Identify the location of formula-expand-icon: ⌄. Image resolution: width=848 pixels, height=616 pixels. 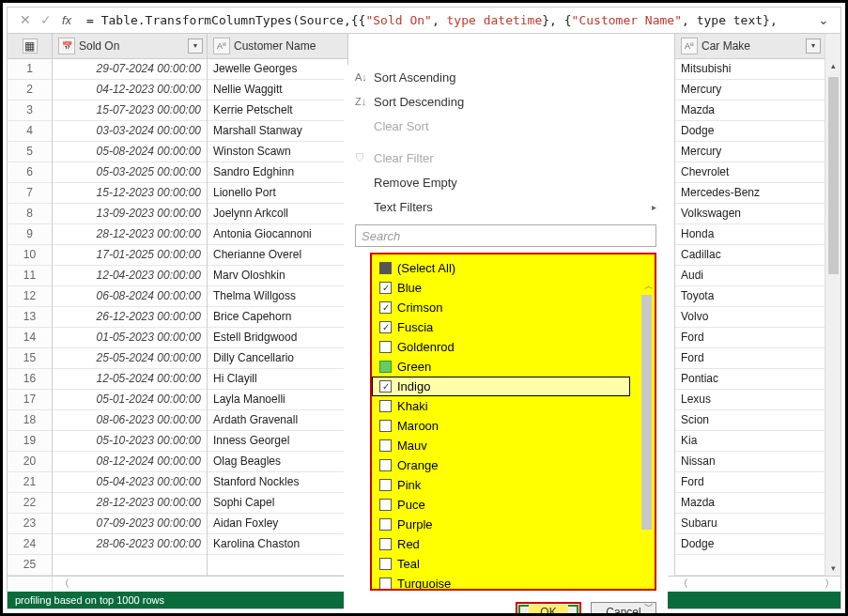
(824, 20).